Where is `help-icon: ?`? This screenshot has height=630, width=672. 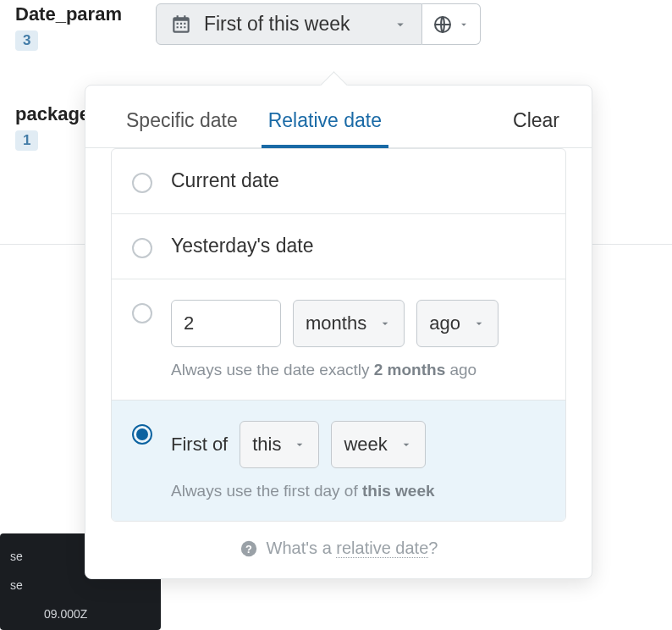
help-icon: ? is located at coordinates (249, 549).